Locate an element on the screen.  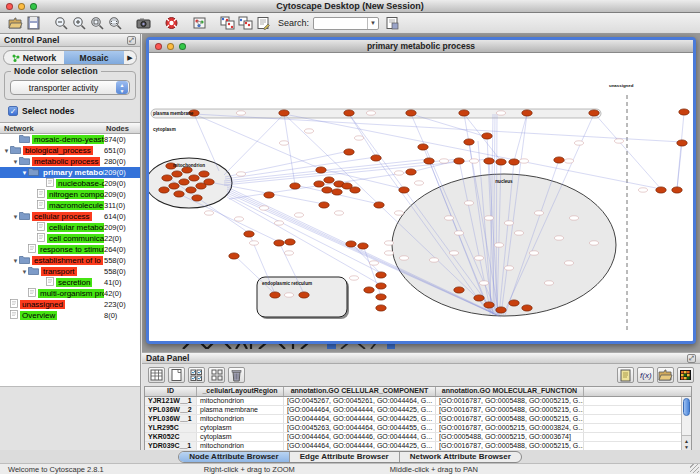
column-header-id: ID is located at coordinates (171, 392).